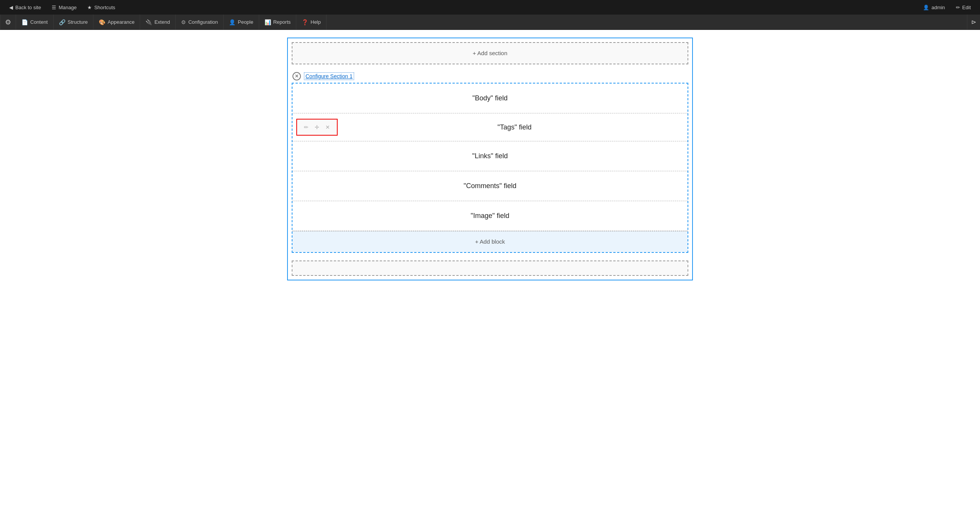  I want to click on move-block-button: ✛, so click(317, 127).